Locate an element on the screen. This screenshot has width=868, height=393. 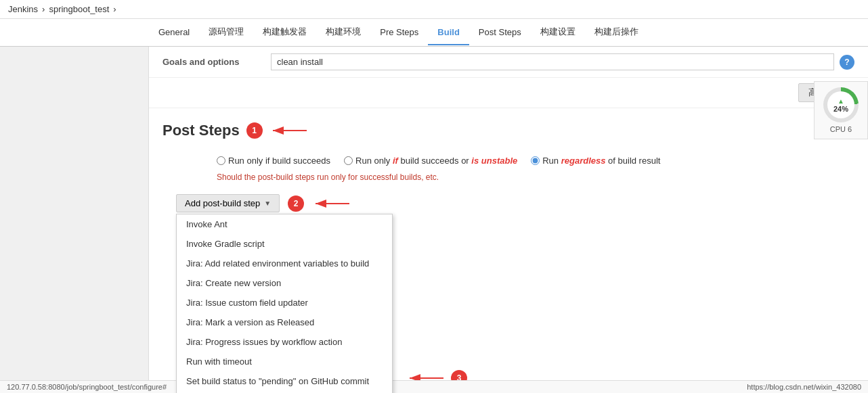
post-steps-title: Post Steps is located at coordinates (201, 131).